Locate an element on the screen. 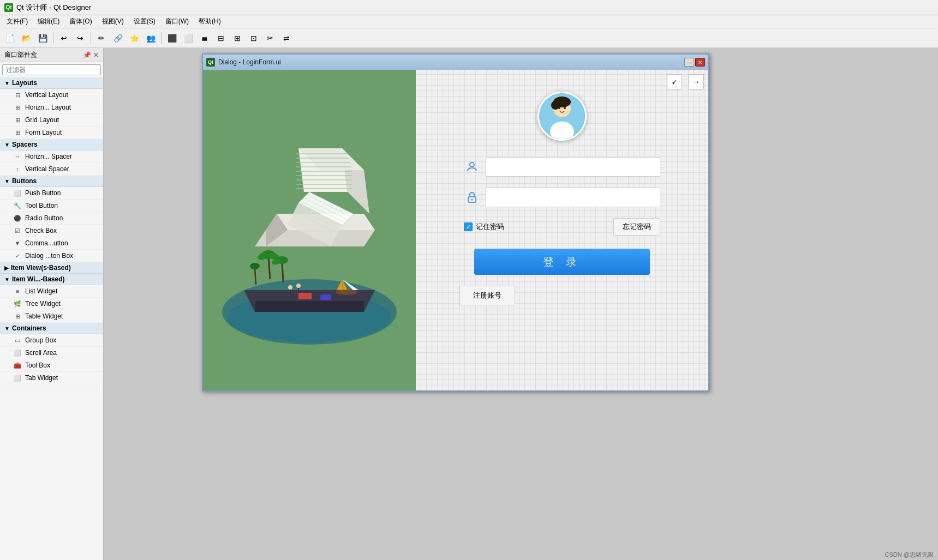 The width and height of the screenshot is (938, 560). toolbar-widget-editor: ✏ is located at coordinates (101, 38).